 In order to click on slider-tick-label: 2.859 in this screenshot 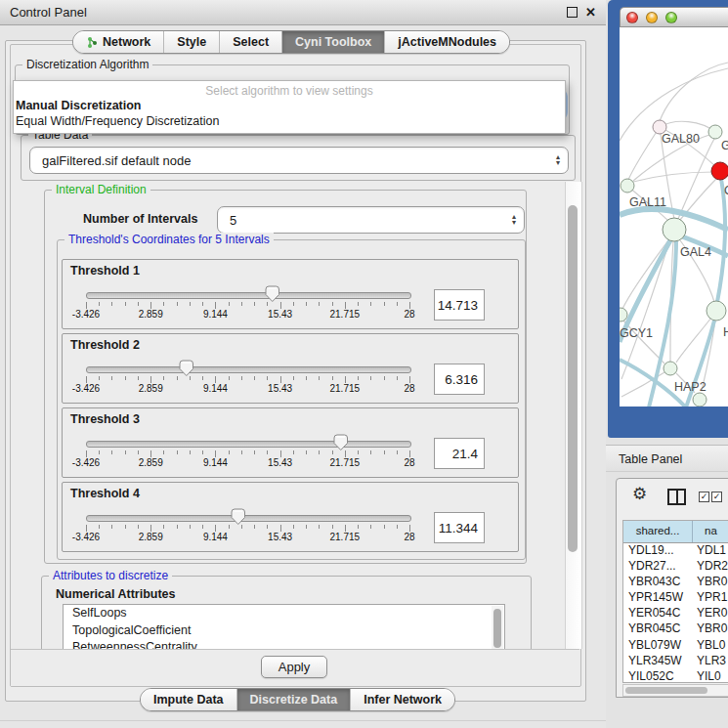, I will do `click(150, 389)`.